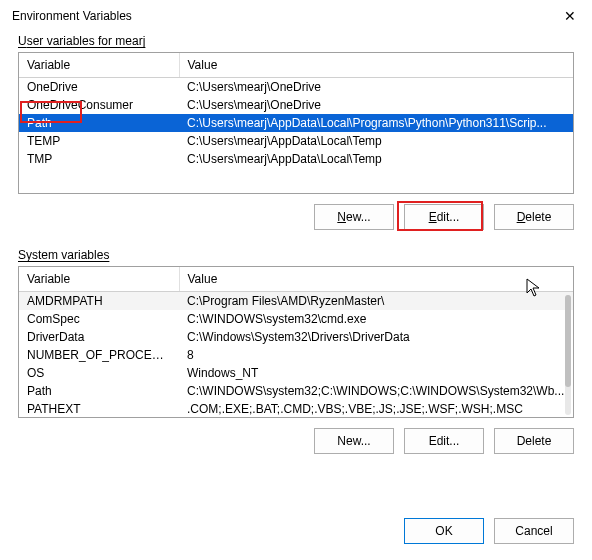  I want to click on table-row: OS Windows_NT, so click(296, 373).